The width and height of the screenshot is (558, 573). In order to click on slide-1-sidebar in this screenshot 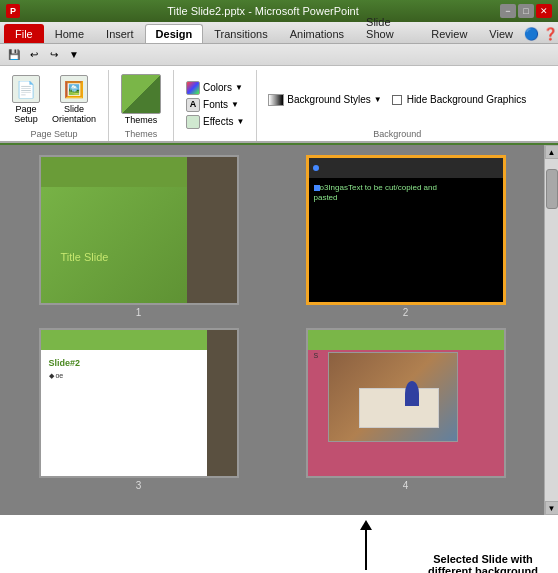, I will do `click(212, 230)`.